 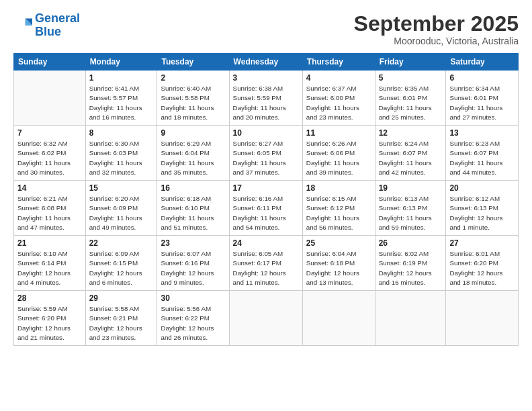 What do you see at coordinates (482, 133) in the screenshot?
I see `day-number: 13` at bounding box center [482, 133].